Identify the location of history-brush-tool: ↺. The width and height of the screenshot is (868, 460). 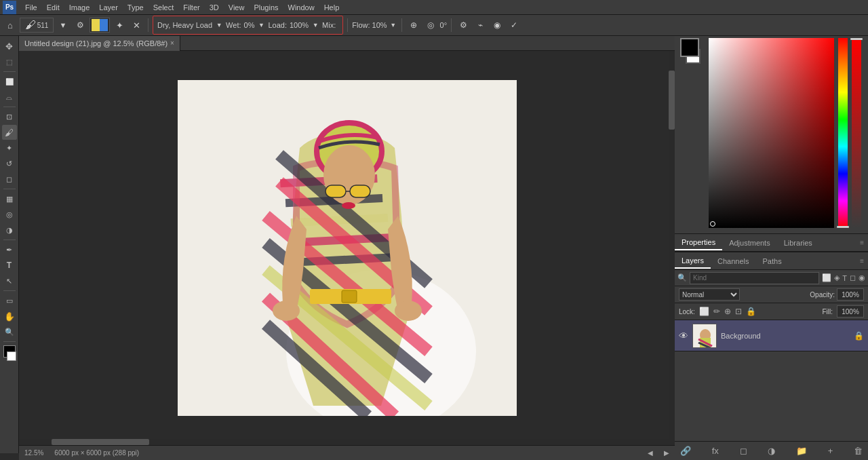
(9, 164).